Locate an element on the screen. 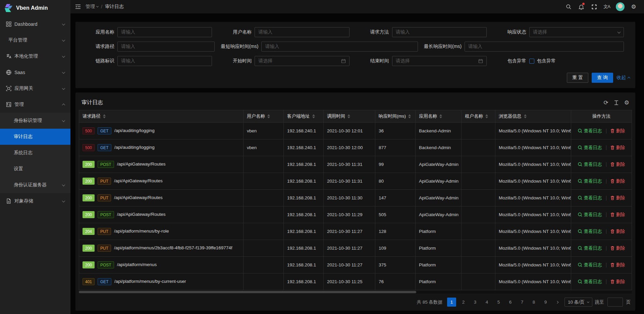 Image resolution: width=644 pixels, height=314 pixels. has-exception-checkbox is located at coordinates (532, 61).